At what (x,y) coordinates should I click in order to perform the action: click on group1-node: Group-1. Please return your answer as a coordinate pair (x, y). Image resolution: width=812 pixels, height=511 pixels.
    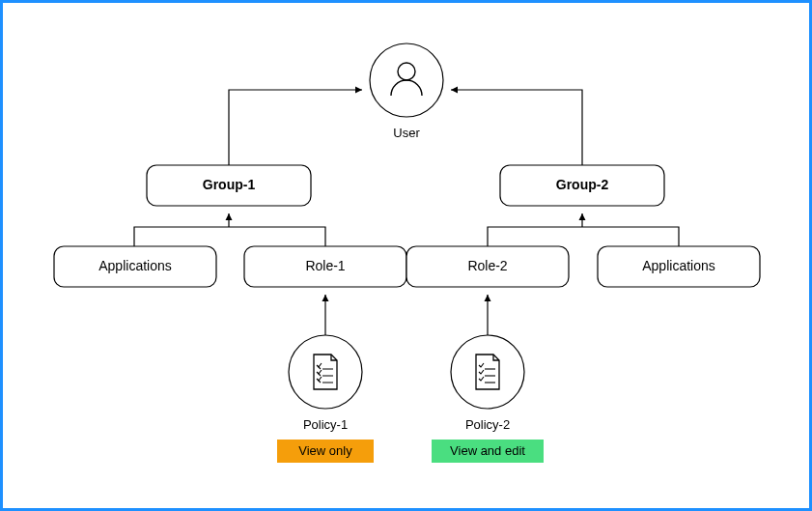
    Looking at the image, I should click on (229, 185).